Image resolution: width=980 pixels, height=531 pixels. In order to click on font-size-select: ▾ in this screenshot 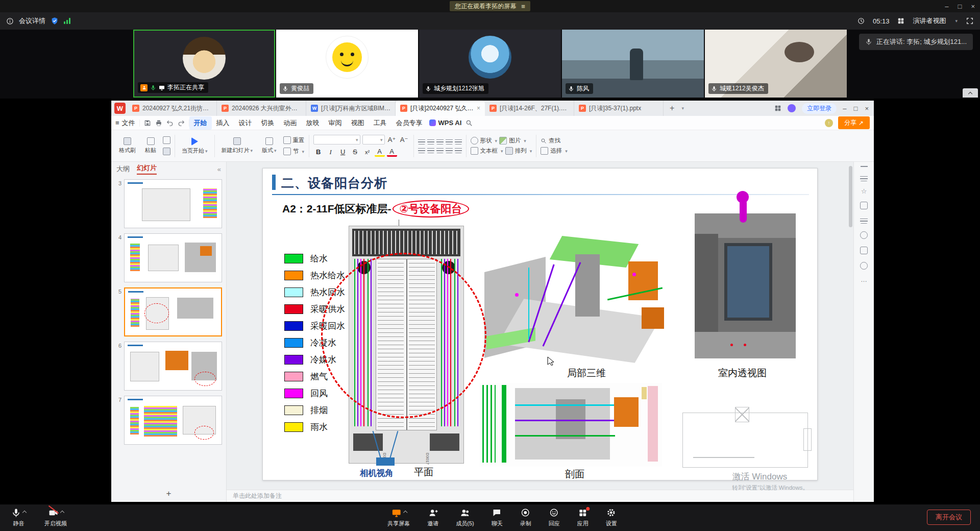, I will do `click(374, 140)`.